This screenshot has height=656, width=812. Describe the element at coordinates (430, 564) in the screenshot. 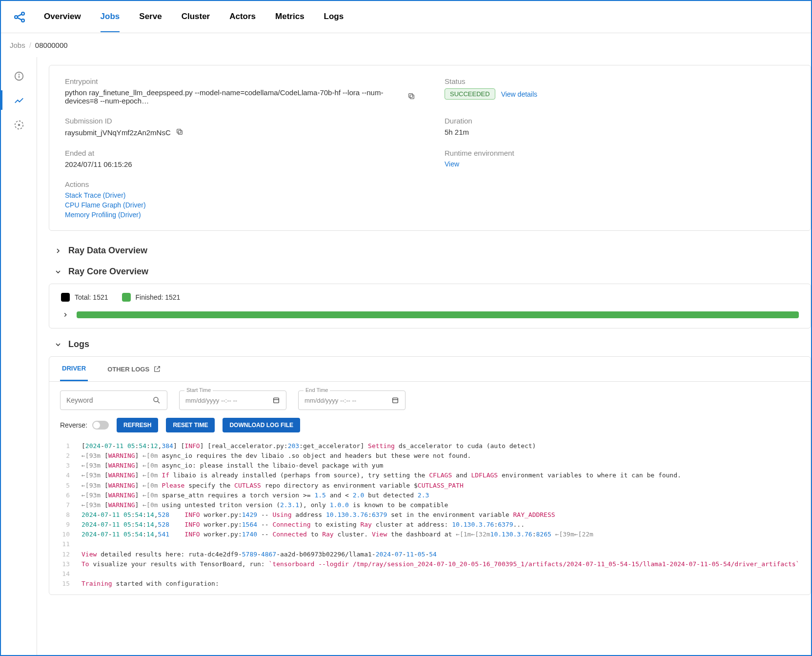

I see `log-line: 13To visualize your results with TensorB…` at that location.